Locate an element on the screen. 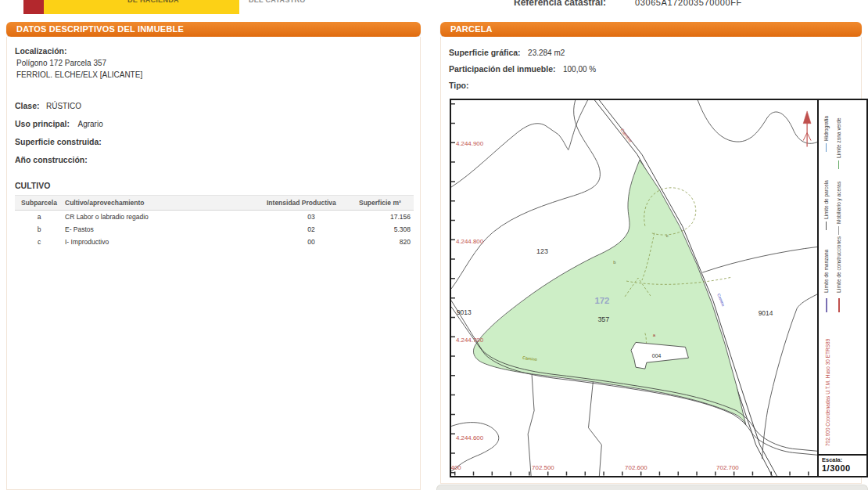  parcel-label-172: 172 is located at coordinates (602, 301).